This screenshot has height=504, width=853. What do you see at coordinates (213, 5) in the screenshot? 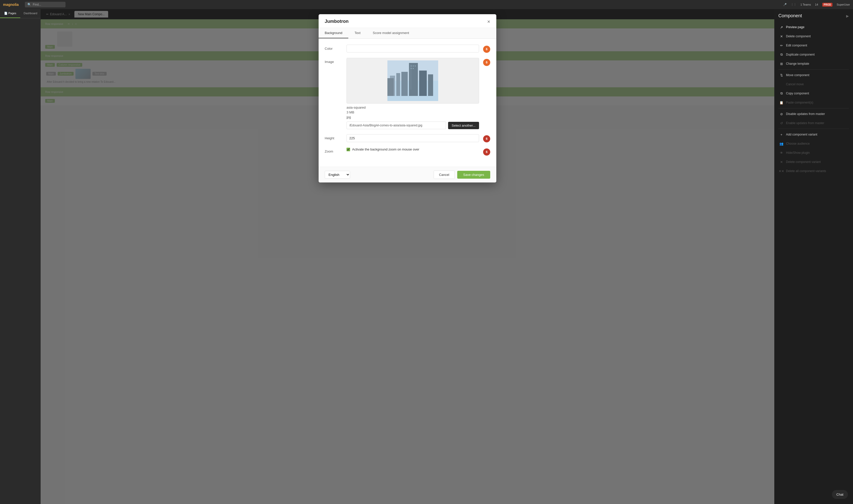
I see `topbar: magnolia 🔍 Find... 🎤 ⋮⋮ 1 Teams 14 PROD …` at bounding box center [213, 5].